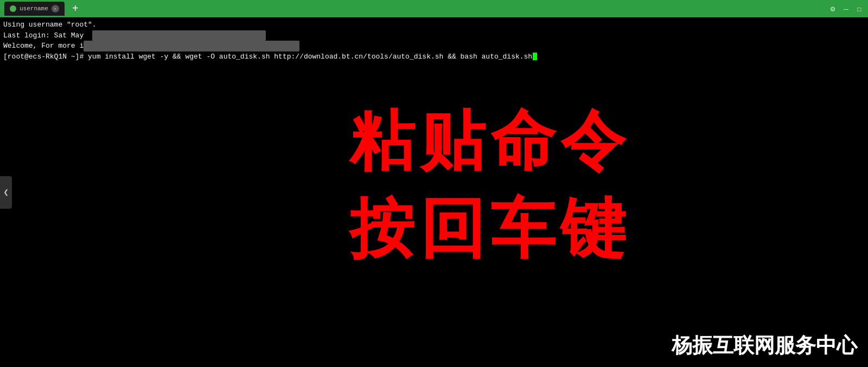 Image resolution: width=868 pixels, height=367 pixels. Describe the element at coordinates (434, 9) in the screenshot. I see `titlebar: username ✕ + ⚙ — ☐` at that location.